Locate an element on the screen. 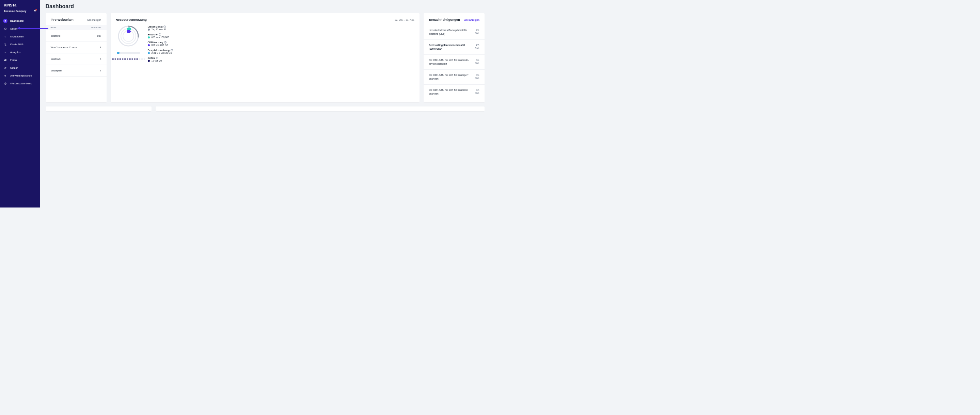  notifications-card: Benachrichtigungen Alle anzeigen Herunte… is located at coordinates (454, 58).